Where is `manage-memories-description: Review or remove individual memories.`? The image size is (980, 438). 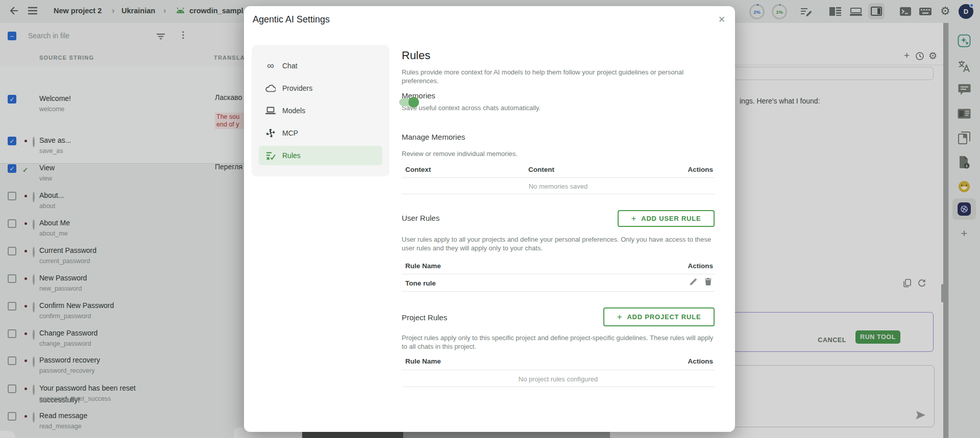
manage-memories-description: Review or remove individual memories. is located at coordinates (459, 154).